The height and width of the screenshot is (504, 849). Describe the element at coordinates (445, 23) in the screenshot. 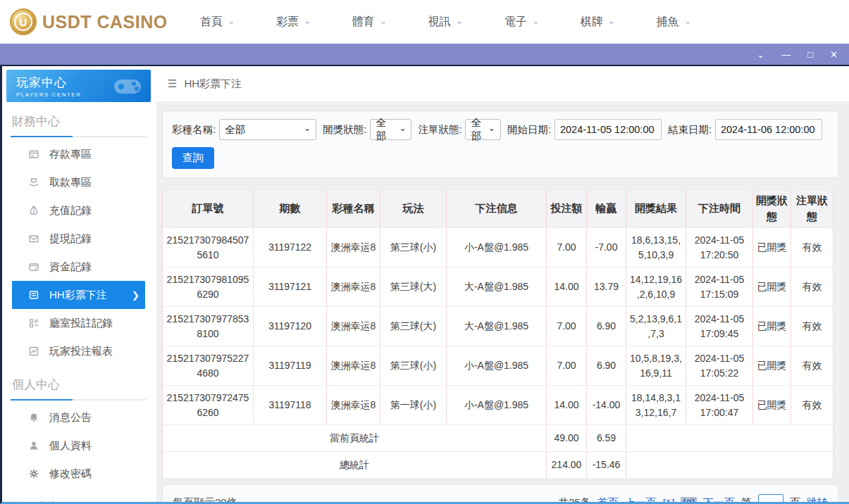

I see `main-menu: 首頁⌄ 彩票⌄ 體育⌄ 視訊⌄ 電子⌄ 棋牌⌄ 捕魚⌄` at that location.